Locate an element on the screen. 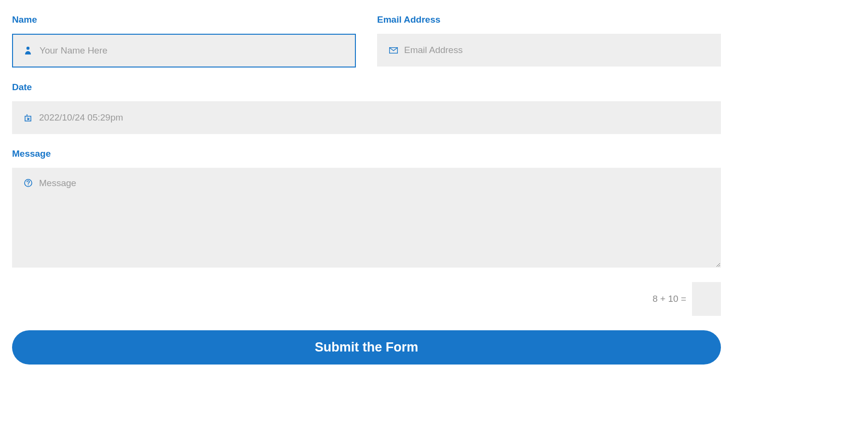 Image resolution: width=868 pixels, height=446 pixels. name-field-group: Name is located at coordinates (184, 41).